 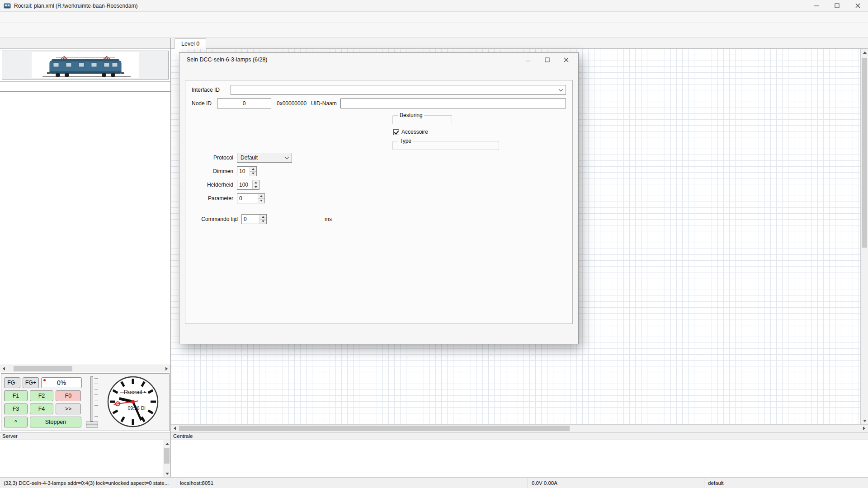 What do you see at coordinates (251, 198) in the screenshot?
I see `parameter-spinner: 0` at bounding box center [251, 198].